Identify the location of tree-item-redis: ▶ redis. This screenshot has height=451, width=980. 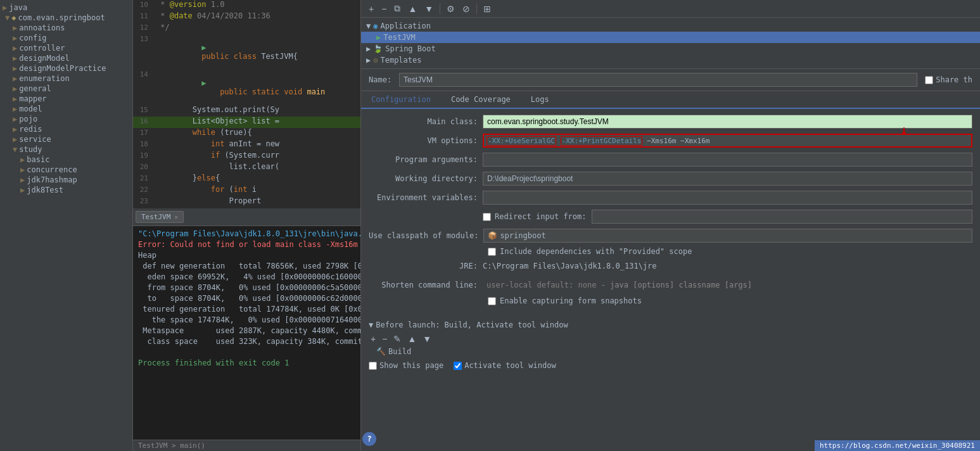
(66, 129).